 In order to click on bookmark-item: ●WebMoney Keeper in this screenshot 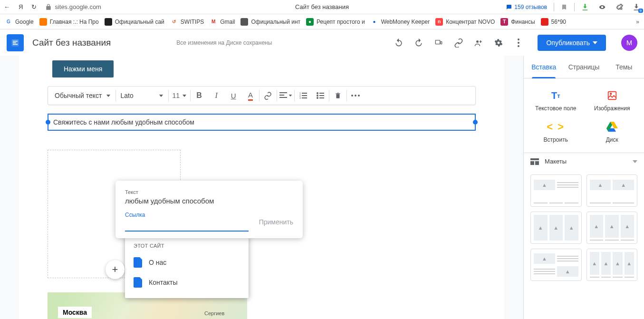, I will do `click(400, 22)`.